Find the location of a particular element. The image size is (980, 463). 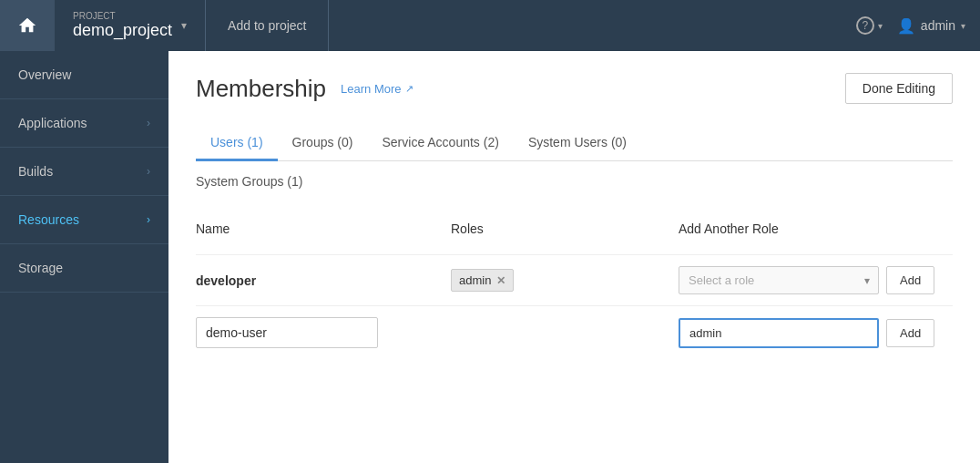

user-label: admin is located at coordinates (938, 26).